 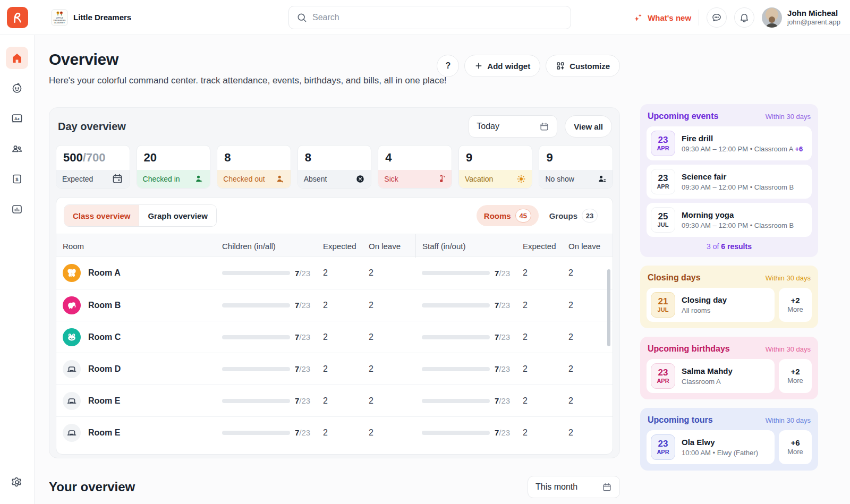 What do you see at coordinates (174, 167) in the screenshot?
I see `stat-tile-checked-in: 20Checked in` at bounding box center [174, 167].